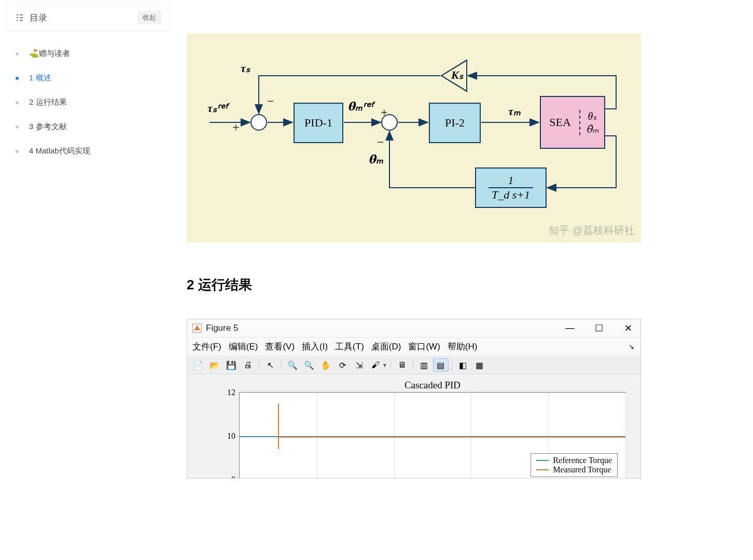 The image size is (753, 560). I want to click on sea-output-thetadot-m: θ̇ₘ, so click(592, 129).